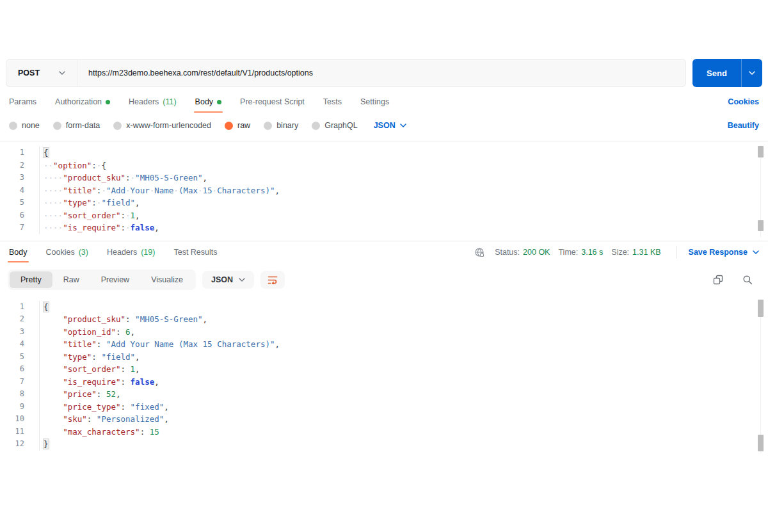 The image size is (768, 532). Describe the element at coordinates (228, 280) in the screenshot. I see `response-language-select: JSON` at that location.